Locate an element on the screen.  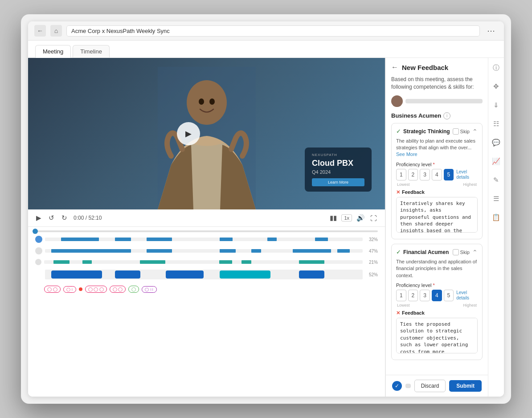
timeline-area: 32% is located at coordinates (207, 264).